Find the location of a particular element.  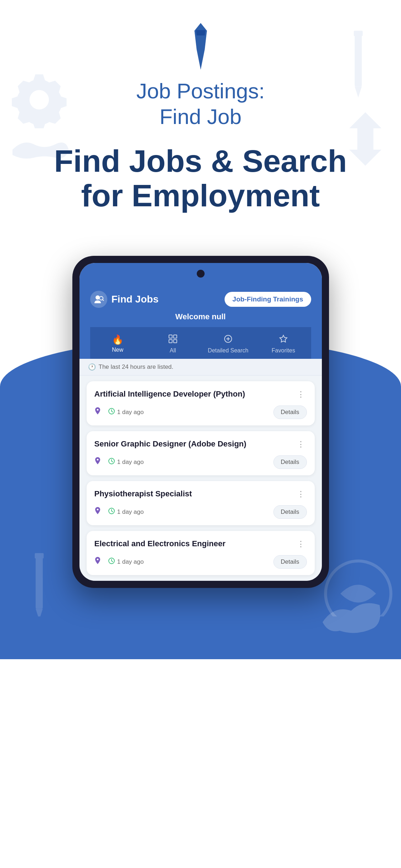

job-card-top: Senior Graphic Designer (Adobe Design) ⋮ is located at coordinates (201, 444).